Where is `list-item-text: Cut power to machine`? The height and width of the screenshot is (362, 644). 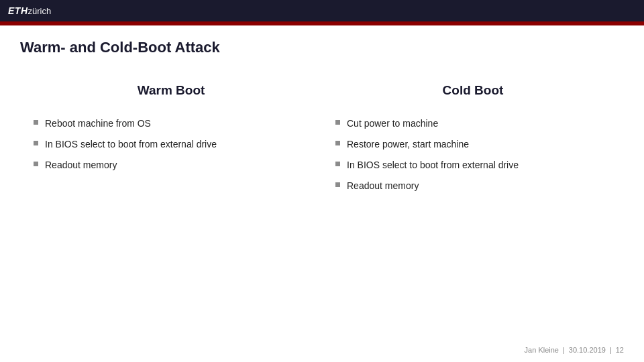 list-item-text: Cut power to machine is located at coordinates (392, 123).